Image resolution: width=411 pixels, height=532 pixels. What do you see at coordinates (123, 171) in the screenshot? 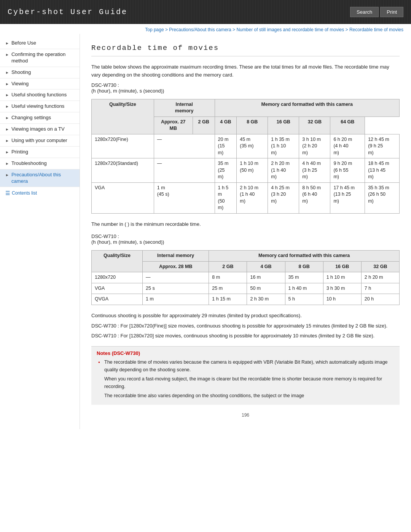
I see `quality-cell: 1280x720(Standard)` at bounding box center [123, 171].